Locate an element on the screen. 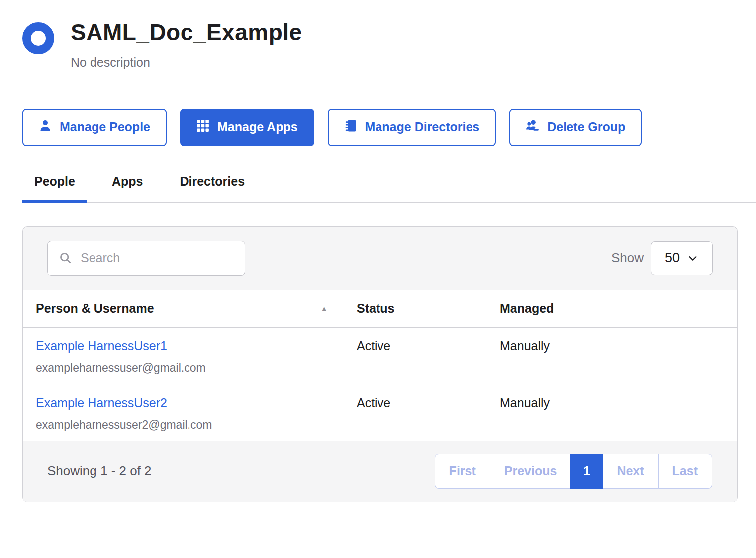  show-label: Show is located at coordinates (628, 258).